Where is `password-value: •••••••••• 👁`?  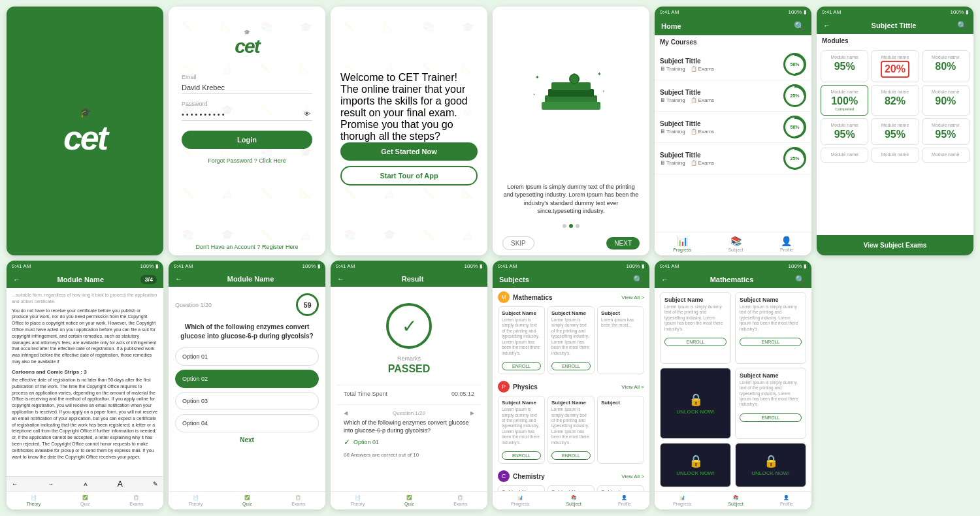
password-value: •••••••••• 👁 is located at coordinates (247, 115).